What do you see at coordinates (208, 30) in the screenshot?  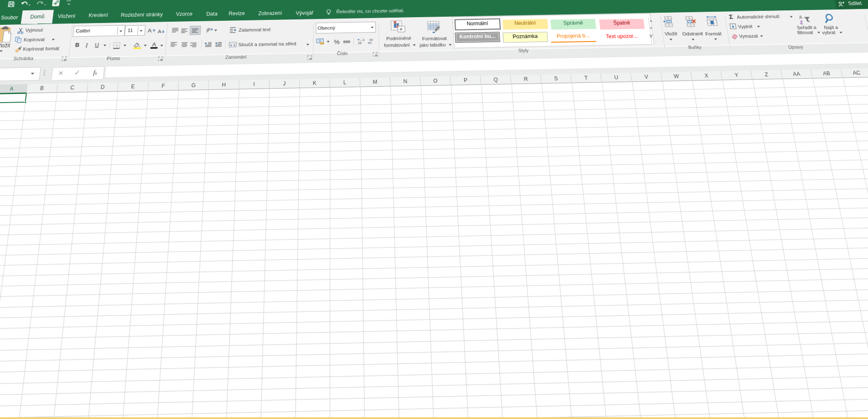 I see `svg-text: ab` at bounding box center [208, 30].